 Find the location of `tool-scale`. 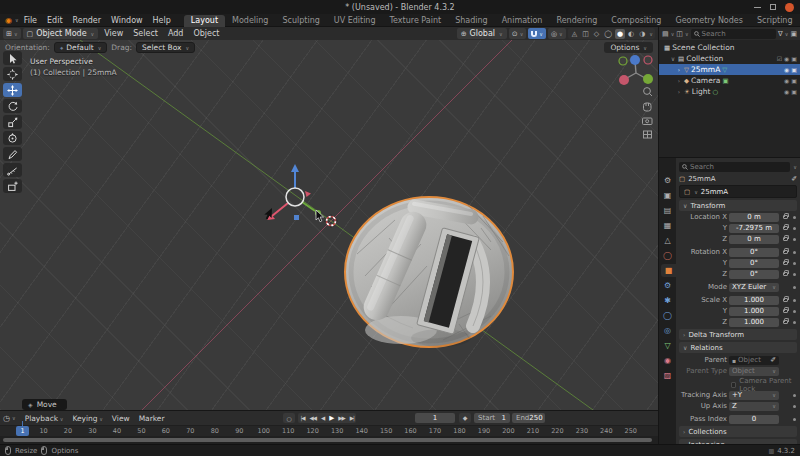

tool-scale is located at coordinates (12, 122).